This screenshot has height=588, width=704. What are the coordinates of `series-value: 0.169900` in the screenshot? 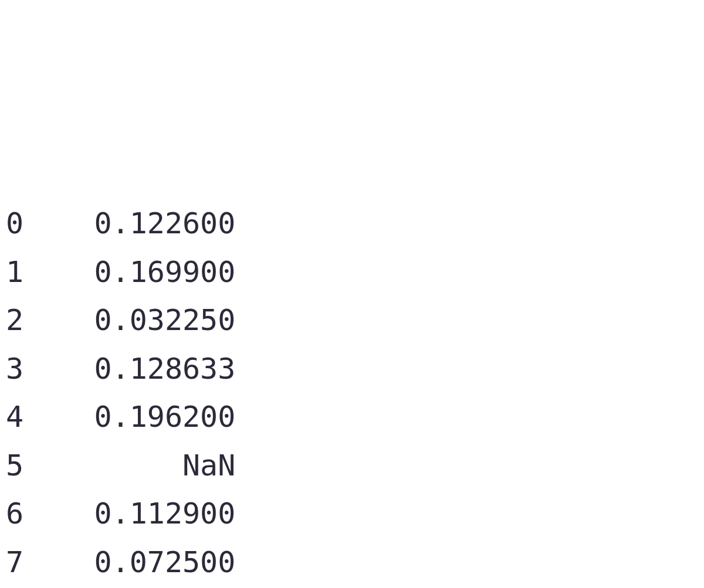 It's located at (165, 272).